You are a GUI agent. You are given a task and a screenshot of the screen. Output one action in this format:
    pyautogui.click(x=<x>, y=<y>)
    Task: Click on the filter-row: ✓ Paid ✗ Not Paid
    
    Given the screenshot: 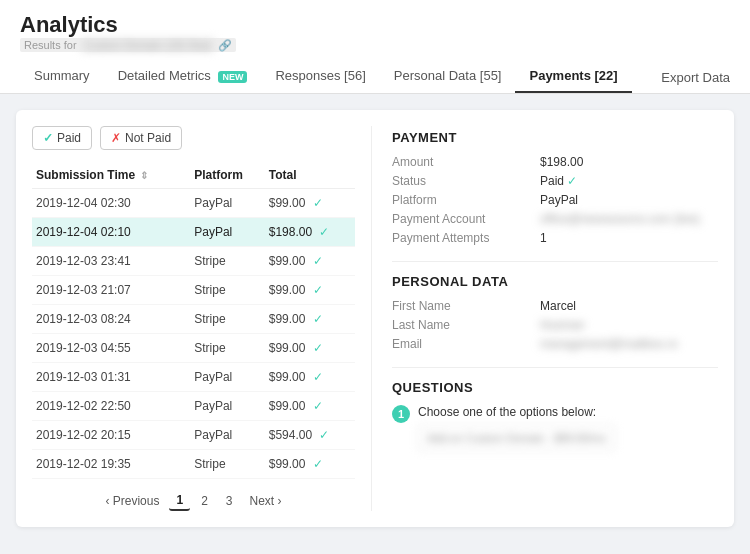 What is the action you would take?
    pyautogui.click(x=194, y=138)
    